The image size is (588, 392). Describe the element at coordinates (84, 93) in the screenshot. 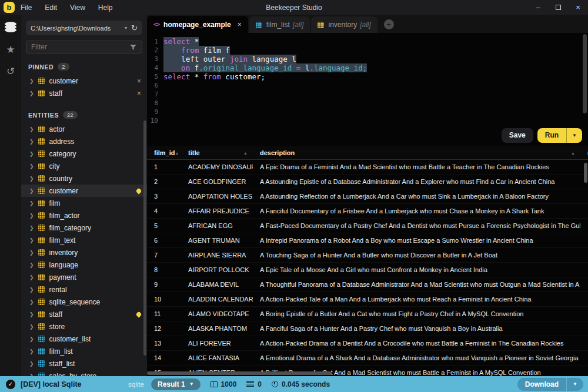

I see `sidebar-item-staff: ❯staff×` at that location.